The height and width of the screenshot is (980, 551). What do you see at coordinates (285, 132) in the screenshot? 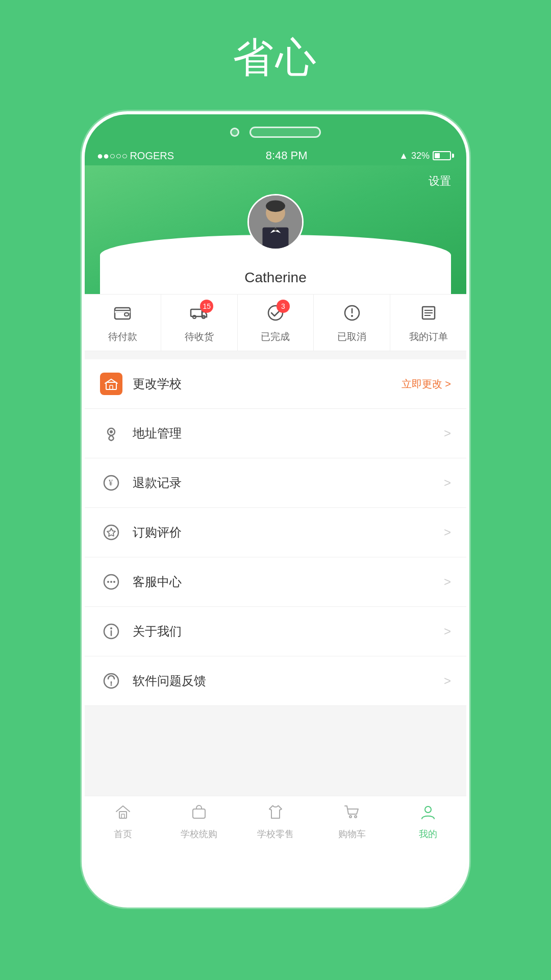
I see `speaker` at bounding box center [285, 132].